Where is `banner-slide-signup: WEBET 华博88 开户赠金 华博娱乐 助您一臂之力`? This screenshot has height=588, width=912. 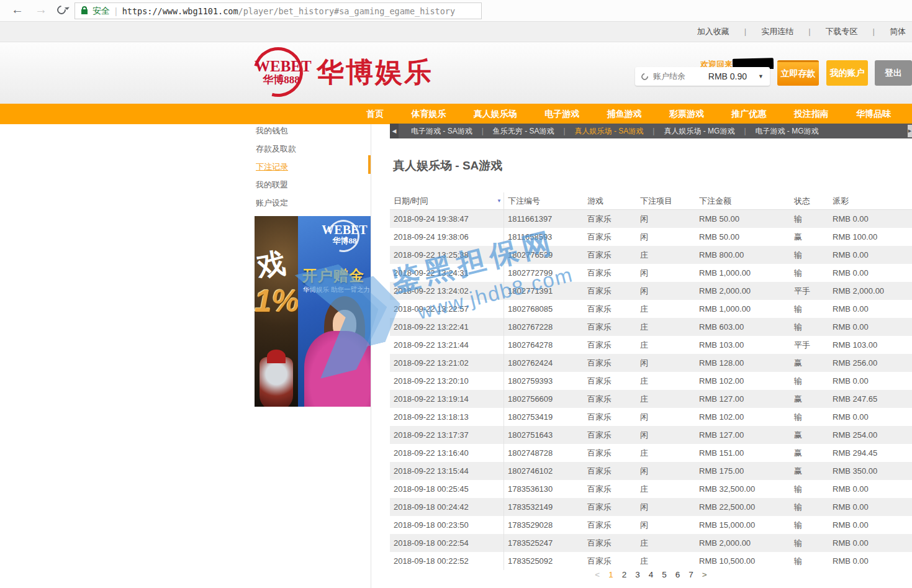
banner-slide-signup: WEBET 华博88 开户赠金 华博娱乐 助您一臂之力 is located at coordinates (334, 312).